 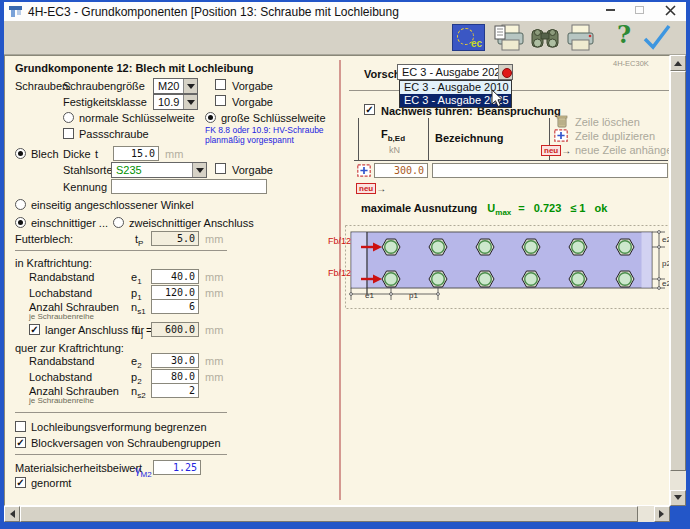 I want to click on vorgabe-klasse-checkbox, so click(x=220, y=100).